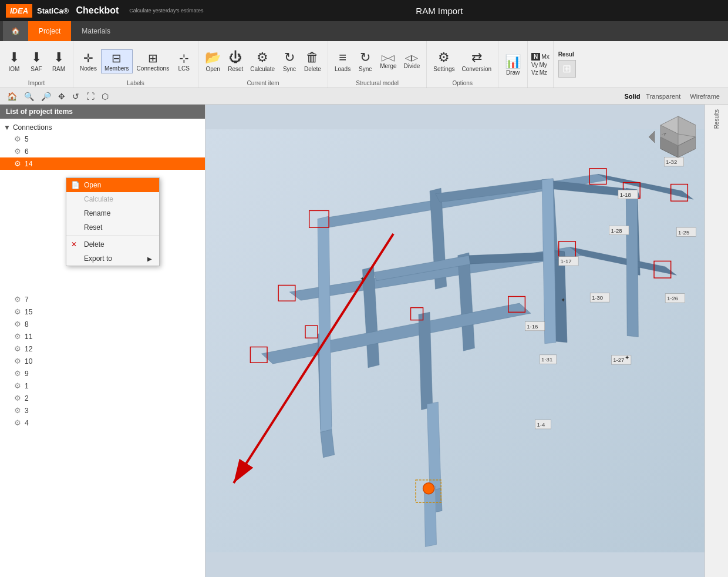  What do you see at coordinates (153, 61) in the screenshot?
I see `connections-button: ⊞ Connections` at bounding box center [153, 61].